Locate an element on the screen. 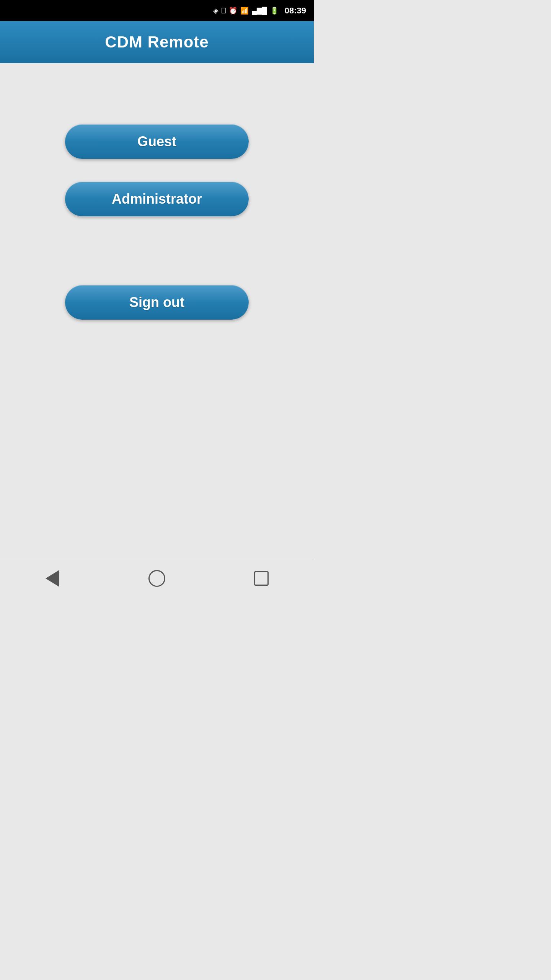  recent-apps-button is located at coordinates (261, 578).